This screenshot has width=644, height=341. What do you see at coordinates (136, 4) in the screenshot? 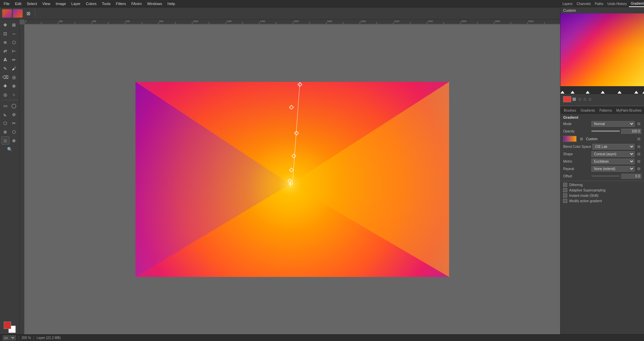
I see `menu-fanim: FAnim` at bounding box center [136, 4].